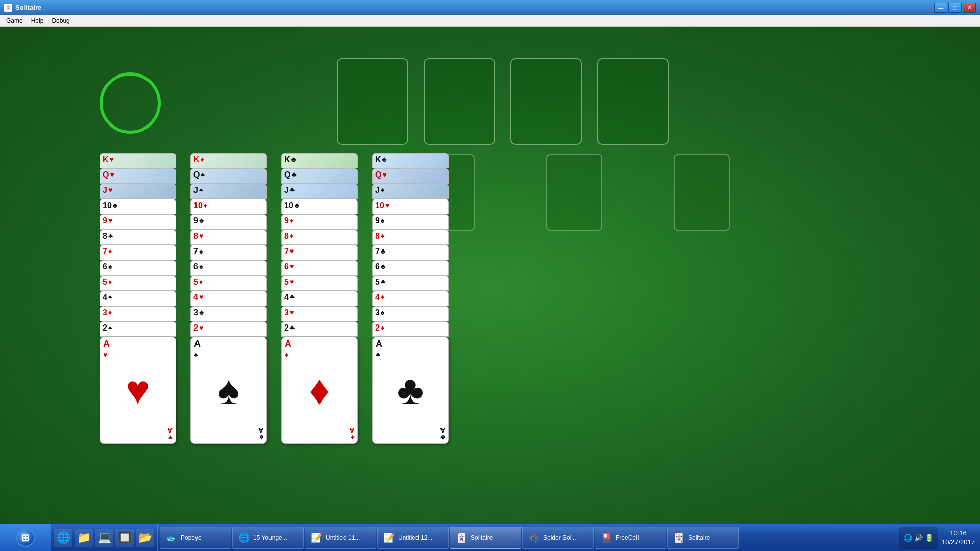 The height and width of the screenshot is (551, 980). I want to click on volume-icon: 🔊, so click(919, 538).